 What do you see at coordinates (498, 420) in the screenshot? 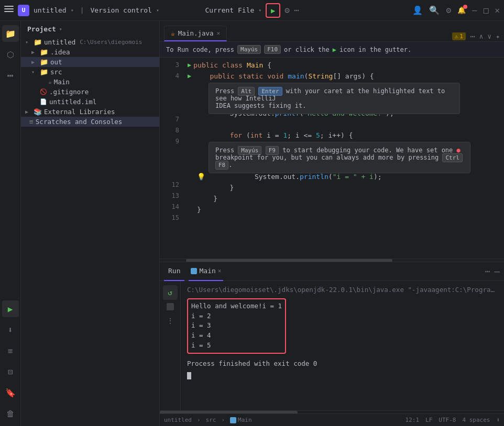
I see `git-push-icon: ⬆` at bounding box center [498, 420].